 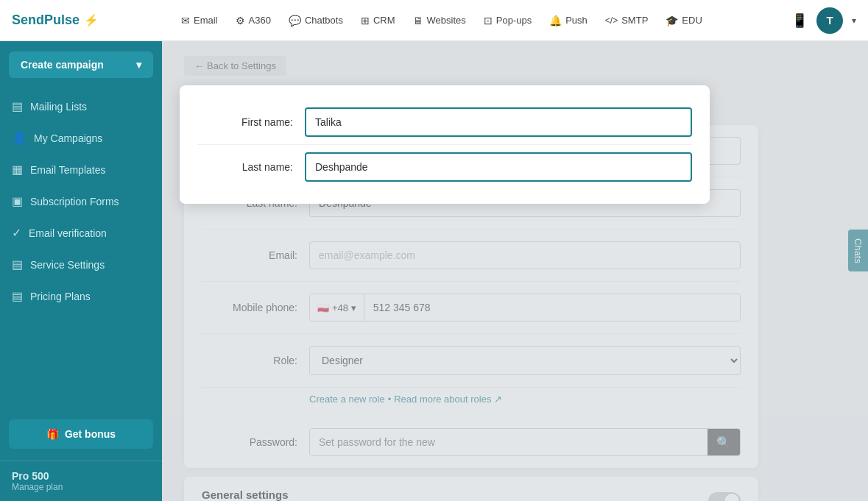 I want to click on nav-item-a360: ⚙A360, so click(x=253, y=21).